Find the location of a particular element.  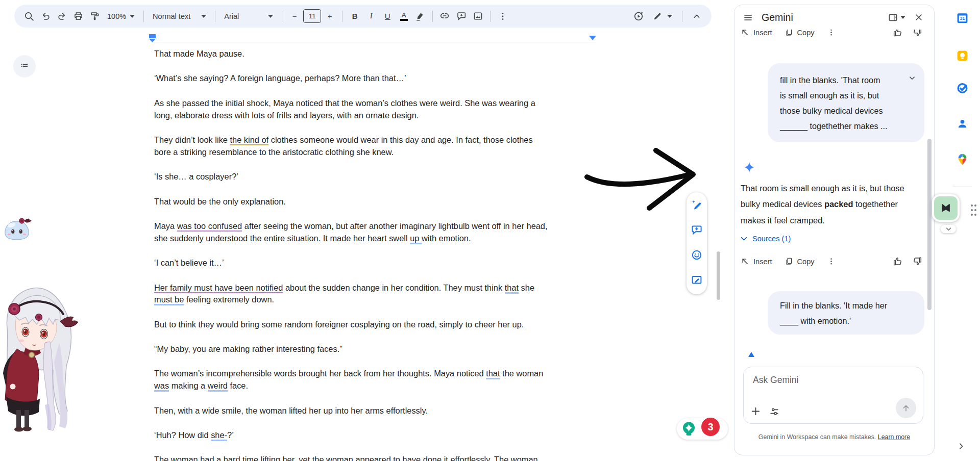

text-segment: feeling extremely down. is located at coordinates (229, 299).